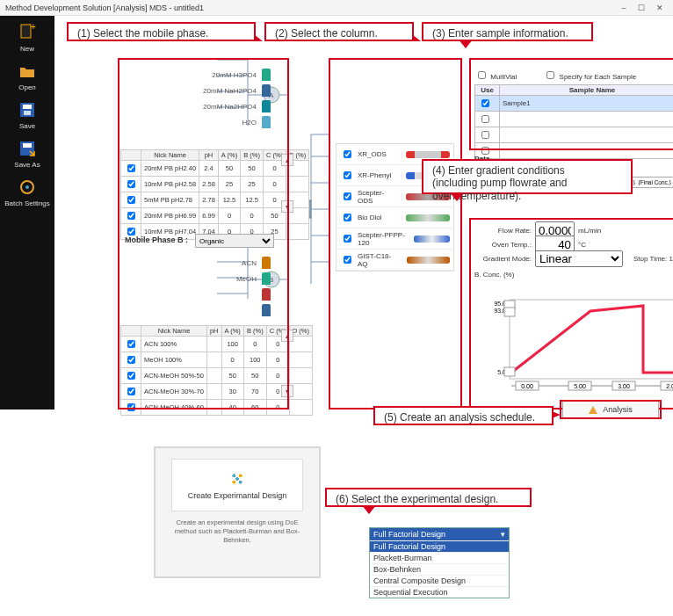 The image size is (673, 616). Describe the element at coordinates (660, 8) in the screenshot. I see `close-button: ✕` at that location.